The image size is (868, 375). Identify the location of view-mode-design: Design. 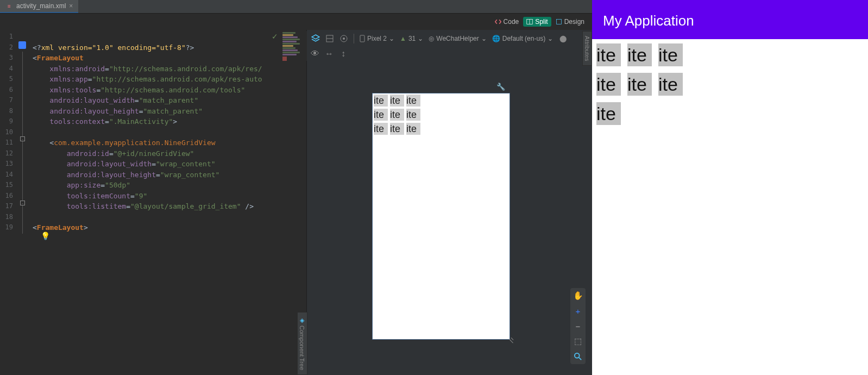
(570, 22).